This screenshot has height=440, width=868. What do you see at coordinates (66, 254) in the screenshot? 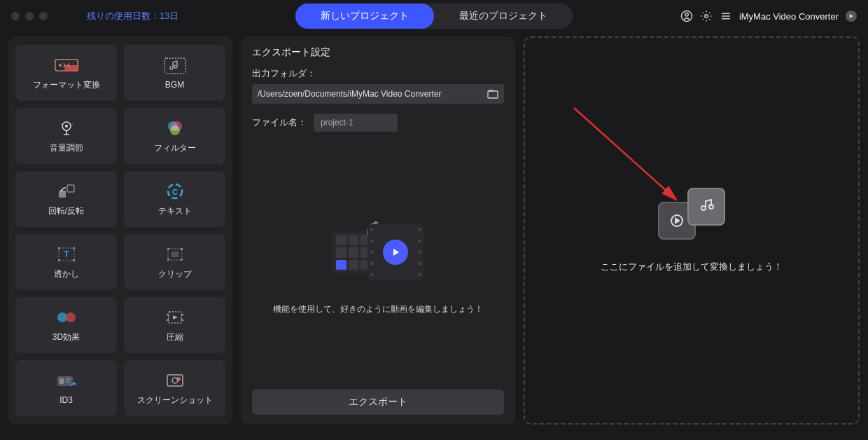
I see `svg-text: T` at bounding box center [66, 254].